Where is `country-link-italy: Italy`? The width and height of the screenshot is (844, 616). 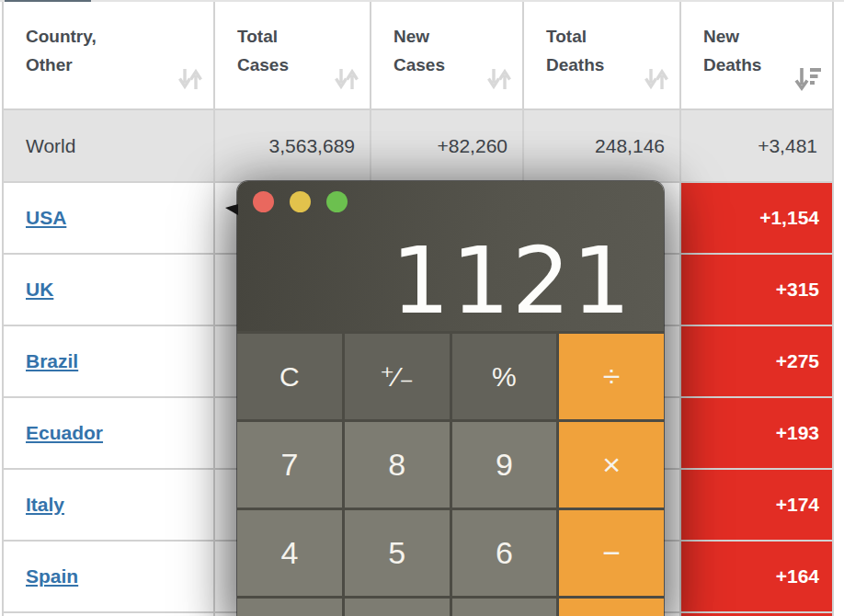 country-link-italy: Italy is located at coordinates (45, 505).